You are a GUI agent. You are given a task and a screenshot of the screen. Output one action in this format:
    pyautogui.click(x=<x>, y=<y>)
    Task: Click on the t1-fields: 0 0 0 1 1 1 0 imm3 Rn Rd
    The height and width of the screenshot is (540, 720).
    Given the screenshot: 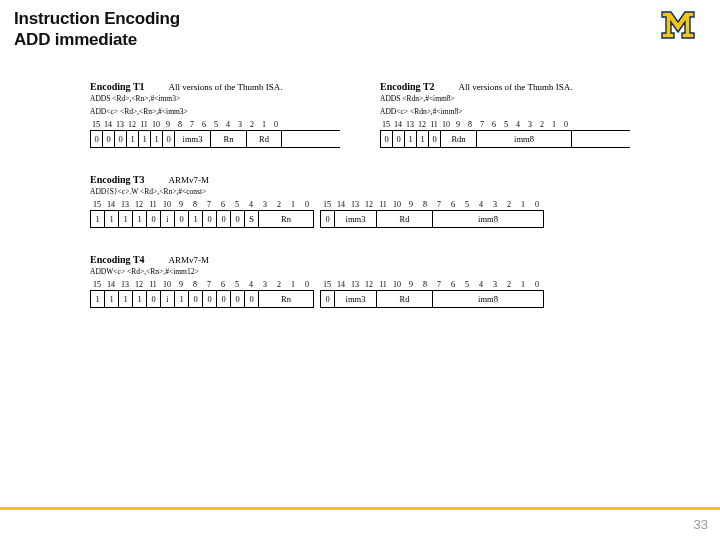 What is the action you would take?
    pyautogui.click(x=215, y=139)
    